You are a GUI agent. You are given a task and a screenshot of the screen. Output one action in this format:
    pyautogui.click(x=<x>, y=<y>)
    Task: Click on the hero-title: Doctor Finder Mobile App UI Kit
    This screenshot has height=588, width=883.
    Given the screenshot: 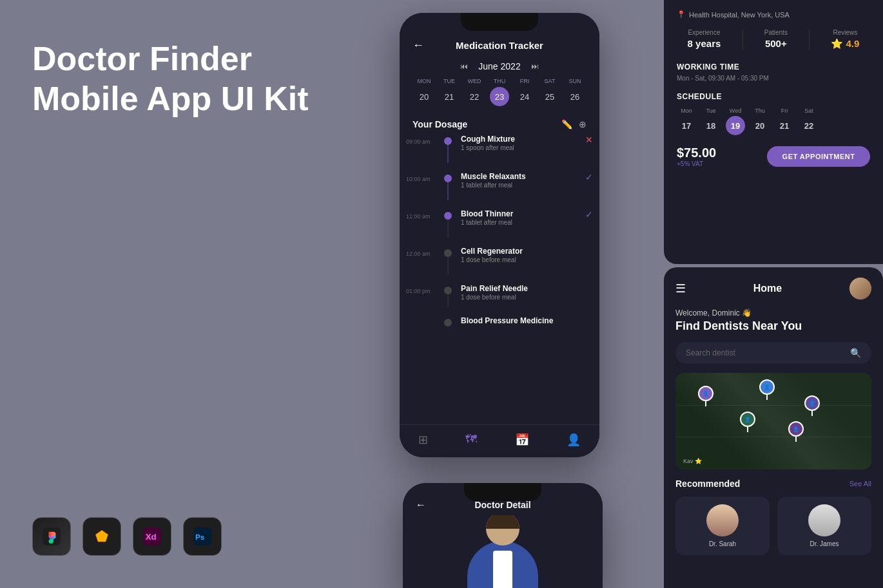 What is the action you would take?
    pyautogui.click(x=170, y=79)
    